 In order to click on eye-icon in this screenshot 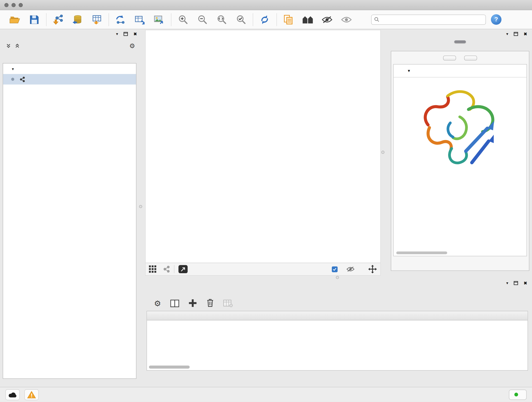, I will do `click(346, 19)`.